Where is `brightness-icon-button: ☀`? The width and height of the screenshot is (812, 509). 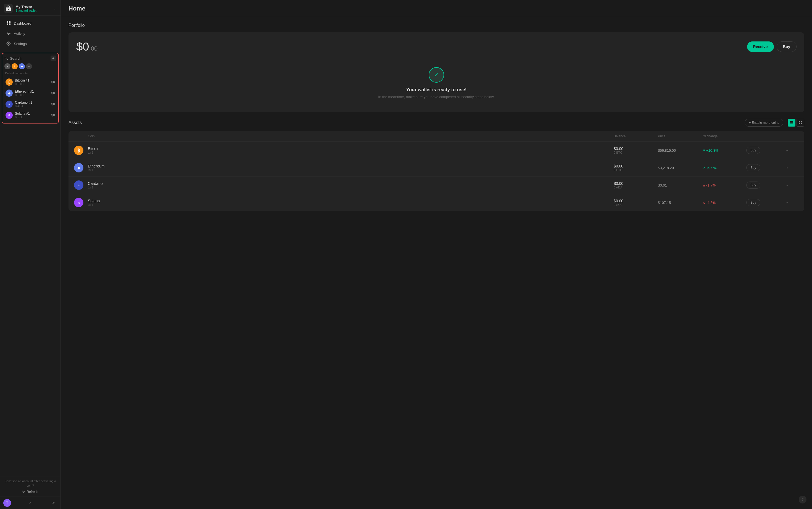
brightness-icon-button: ☀ is located at coordinates (30, 503).